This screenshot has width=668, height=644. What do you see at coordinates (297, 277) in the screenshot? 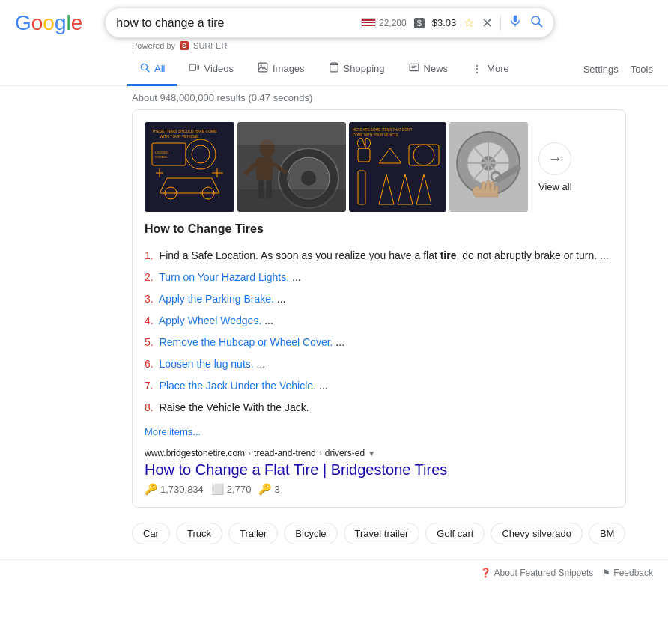
I see `step-rest-2: ...` at bounding box center [297, 277].